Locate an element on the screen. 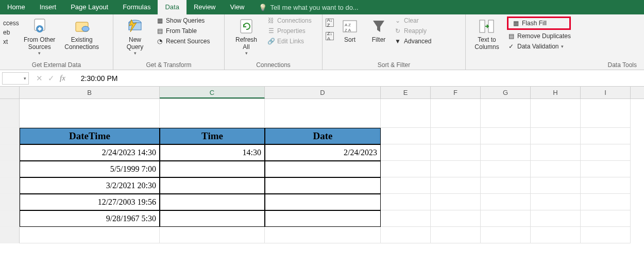 This screenshot has height=280, width=644. col-header-f: F is located at coordinates (455, 93).